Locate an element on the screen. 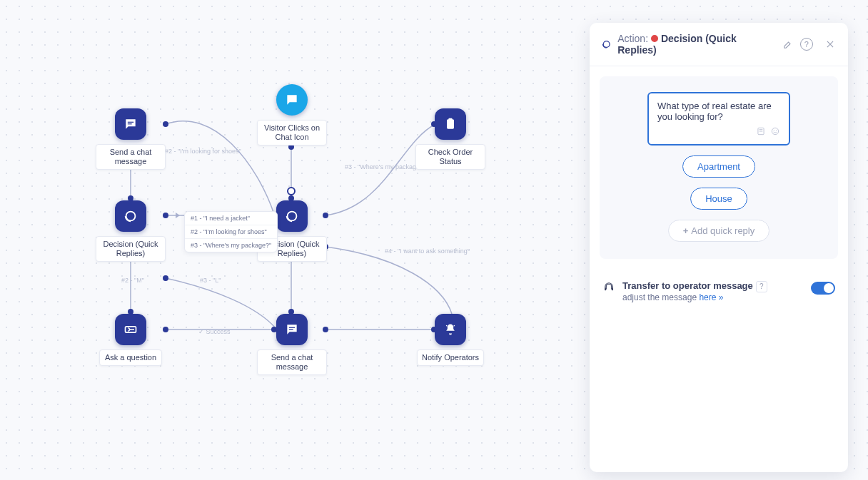 Image resolution: width=868 pixels, height=480 pixels. node-label: Check Order Status is located at coordinates (450, 157).